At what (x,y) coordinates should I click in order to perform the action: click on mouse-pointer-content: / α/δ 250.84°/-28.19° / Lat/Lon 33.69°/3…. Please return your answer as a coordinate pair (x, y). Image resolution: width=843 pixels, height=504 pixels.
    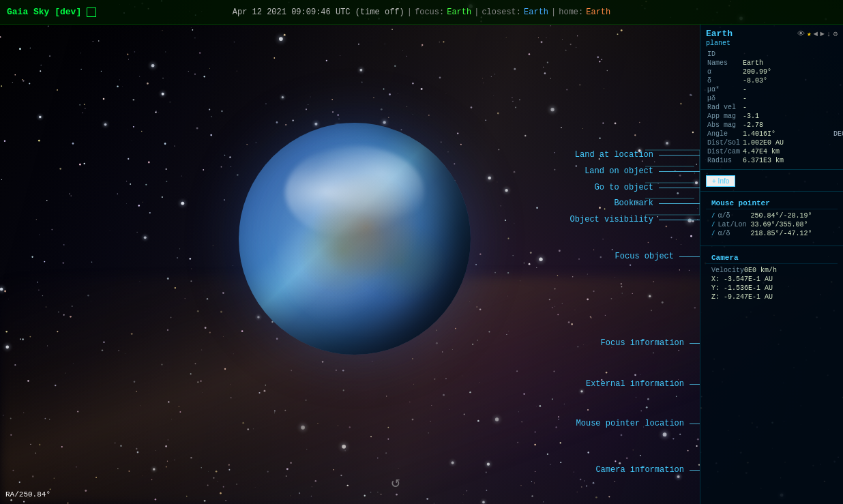
    Looking at the image, I should click on (772, 225).